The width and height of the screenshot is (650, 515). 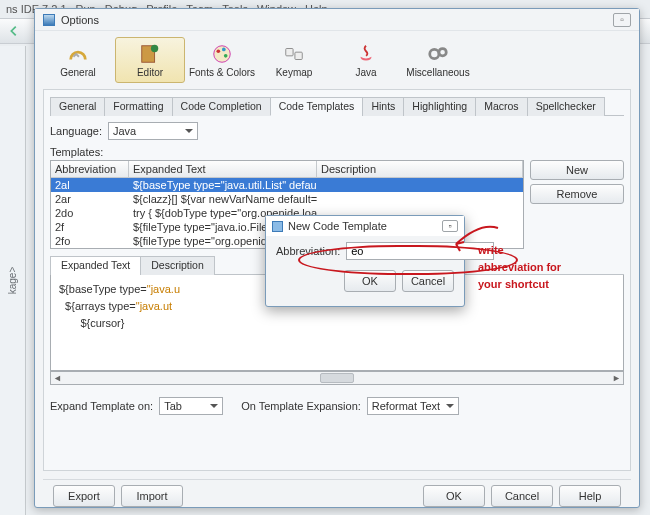 What do you see at coordinates (365, 261) in the screenshot?
I see `new-code-template-dialog: New Code Template ▫ Abbreviation: OK Can…` at bounding box center [365, 261].